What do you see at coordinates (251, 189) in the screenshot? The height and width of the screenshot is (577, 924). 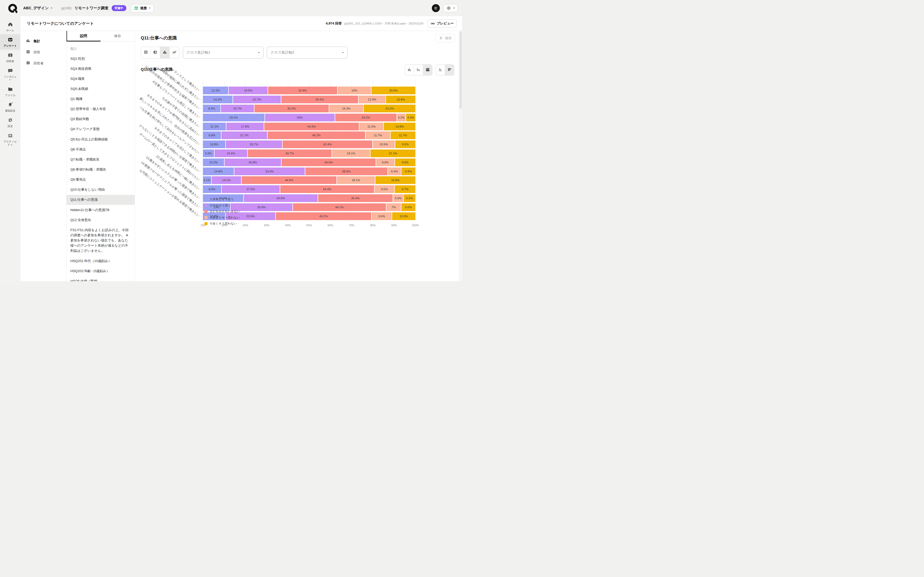 I see `bar-segment: 27.5%` at bounding box center [251, 189].